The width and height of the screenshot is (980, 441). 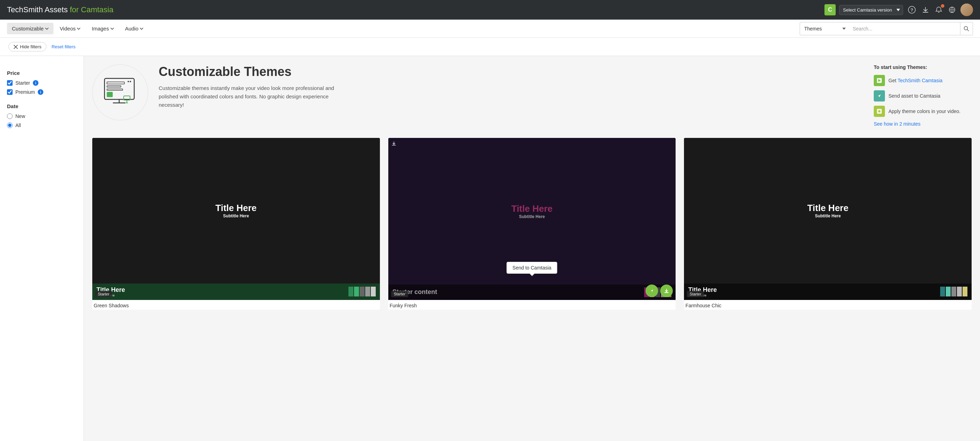 I want to click on avatar-image, so click(x=967, y=10).